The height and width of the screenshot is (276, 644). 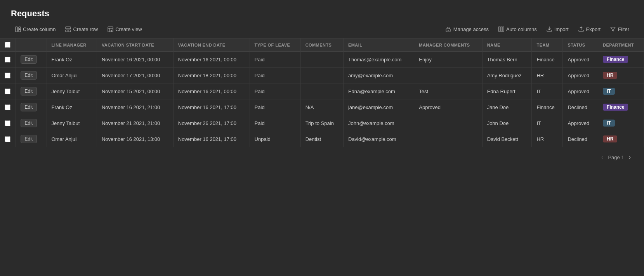 What do you see at coordinates (71, 75) in the screenshot?
I see `row-line-manager: Omar Anjuli` at bounding box center [71, 75].